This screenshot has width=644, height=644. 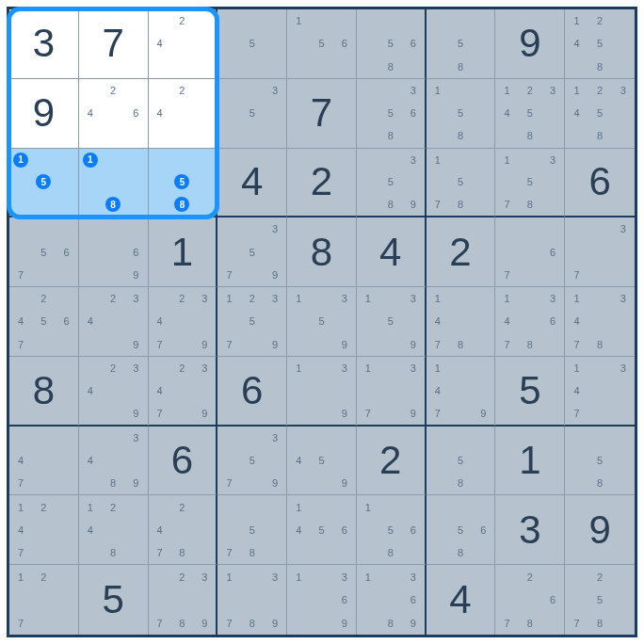 I want to click on cell-r7-c1: 47, so click(x=44, y=461).